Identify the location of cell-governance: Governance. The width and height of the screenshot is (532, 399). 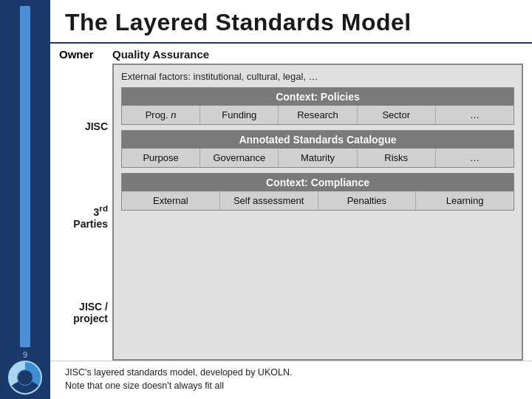
(239, 158).